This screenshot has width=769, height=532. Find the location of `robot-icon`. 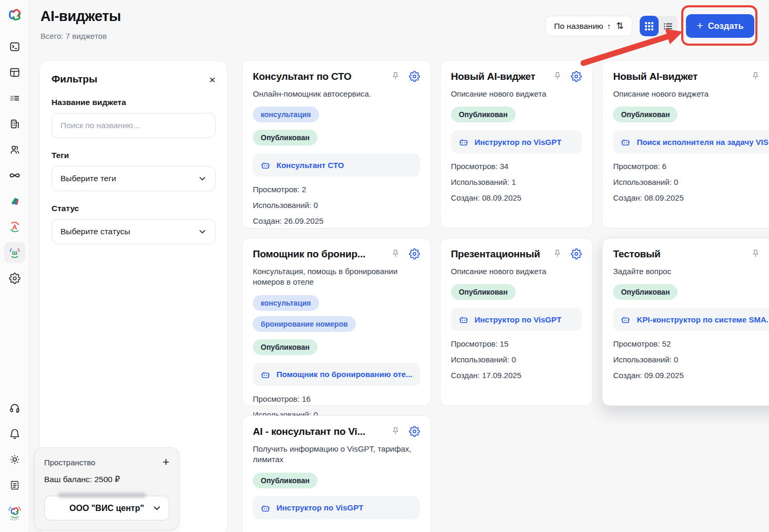

robot-icon is located at coordinates (265, 165).